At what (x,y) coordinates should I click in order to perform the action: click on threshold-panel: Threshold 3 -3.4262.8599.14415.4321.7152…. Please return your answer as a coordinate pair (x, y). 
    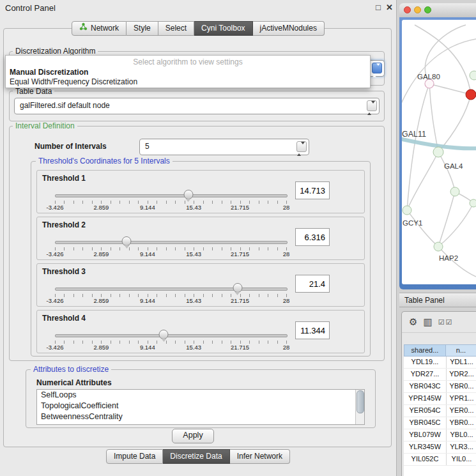
    Looking at the image, I should click on (201, 285).